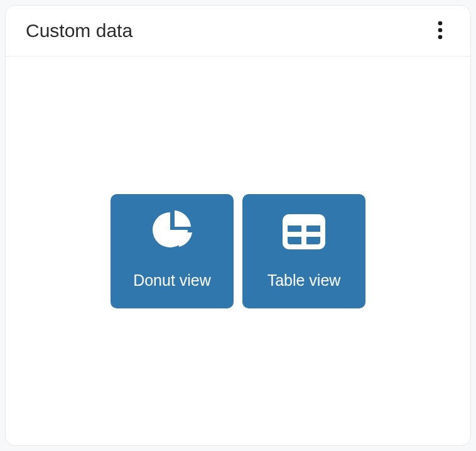  I want to click on table-view-tile: Table view, so click(304, 251).